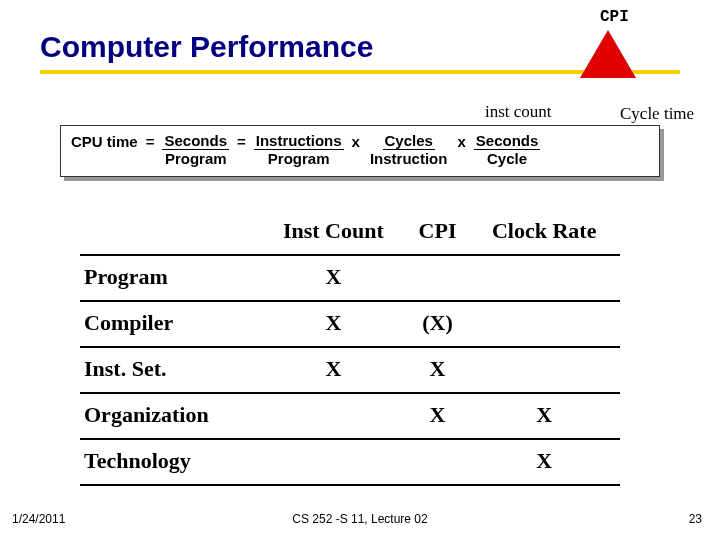 The height and width of the screenshot is (540, 720). What do you see at coordinates (614, 17) in the screenshot?
I see `cpi-label: CPI` at bounding box center [614, 17].